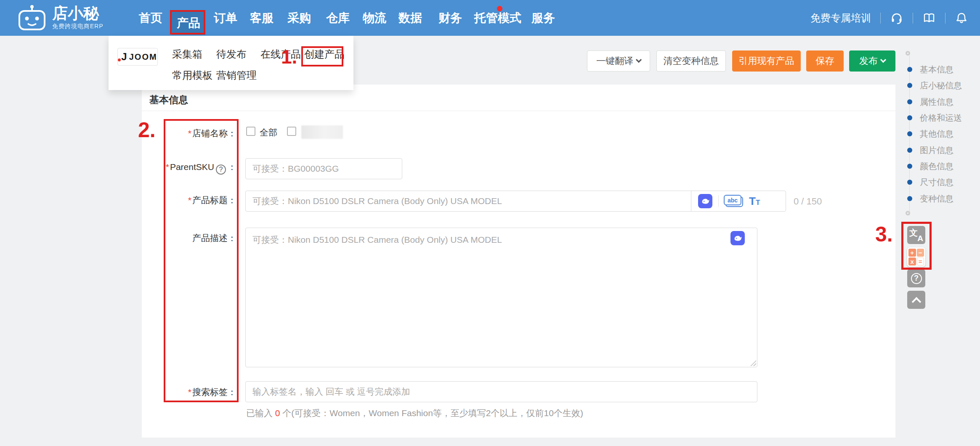 This screenshot has width=980, height=446. What do you see at coordinates (181, 200) in the screenshot?
I see `product-title-label: *产品标题：` at bounding box center [181, 200].